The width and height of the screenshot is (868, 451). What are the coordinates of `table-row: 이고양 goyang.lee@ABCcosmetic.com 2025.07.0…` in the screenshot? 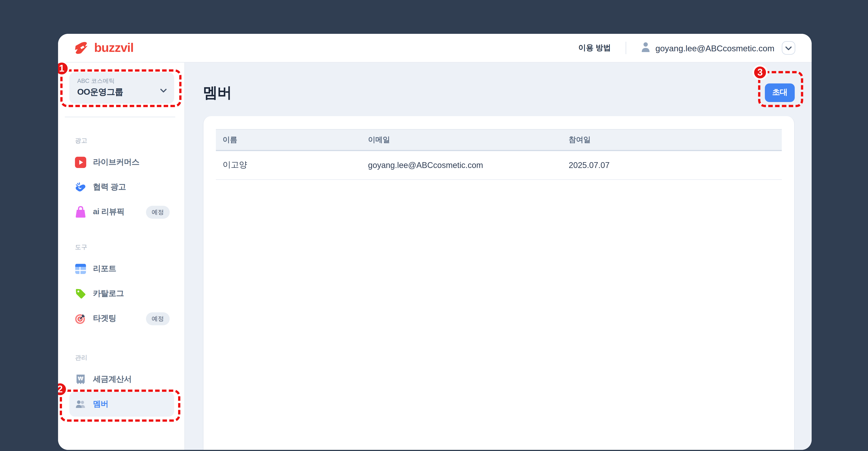 It's located at (499, 165).